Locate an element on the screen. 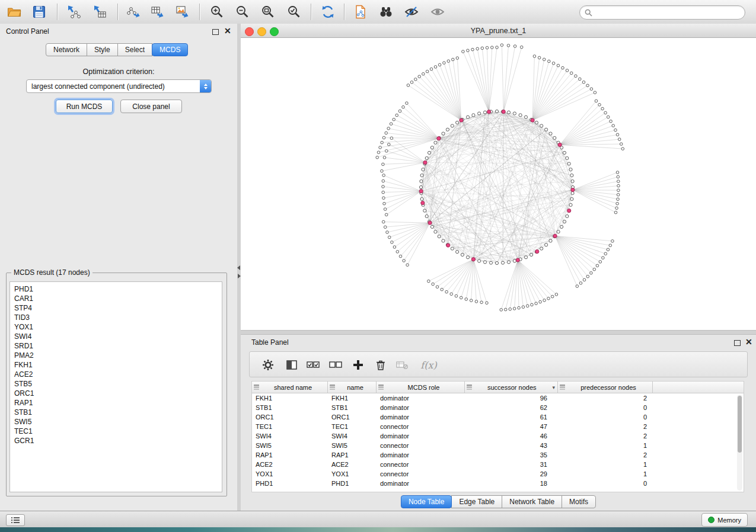 This screenshot has height=532, width=756. network-window-titlebar: YPA_prune.txt_1 is located at coordinates (498, 31).